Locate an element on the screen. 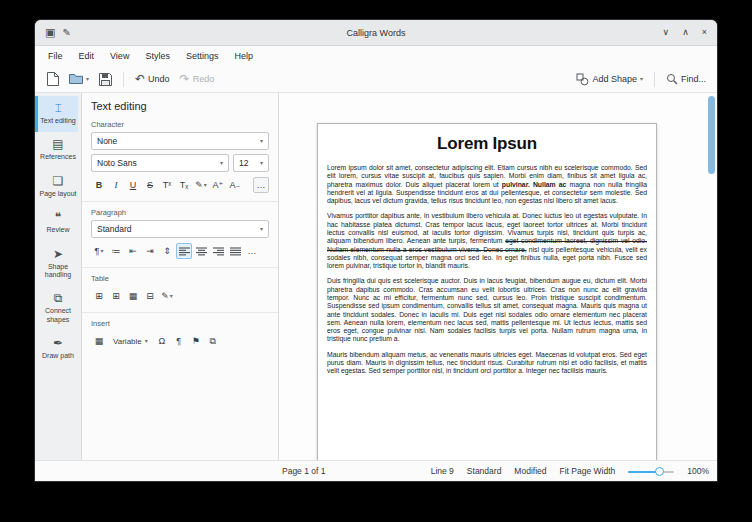 The height and width of the screenshot is (522, 752). merge-cells-button: ▦ is located at coordinates (133, 296).